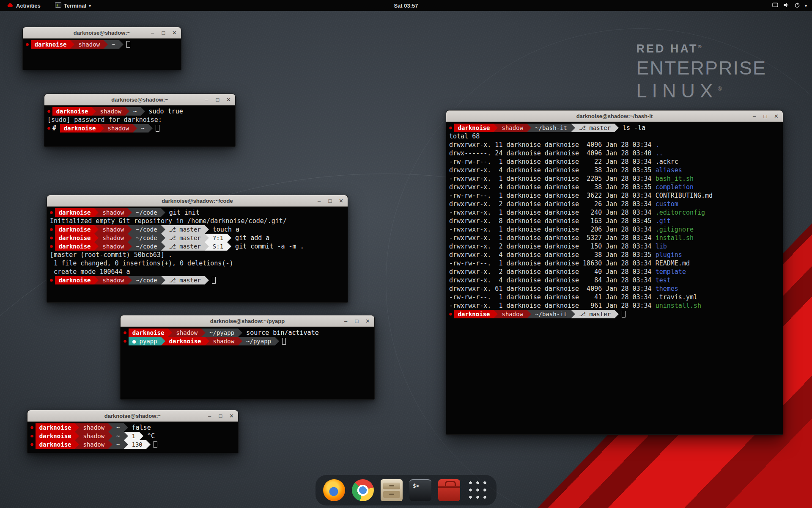 The height and width of the screenshot is (508, 812). Describe the element at coordinates (614, 289) in the screenshot. I see `terminal-output-line: drwxrwxr-x. 61 darknoise darknoise 4096 …` at that location.